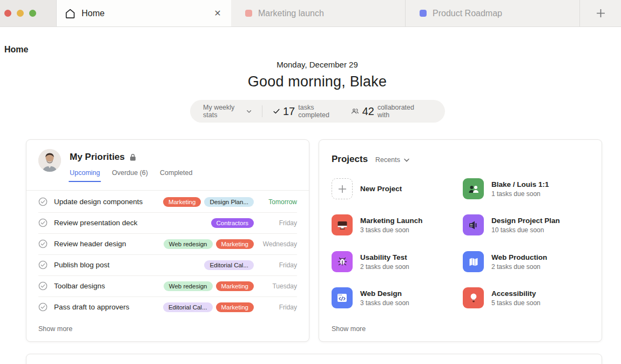 Image resolution: width=621 pixels, height=364 pixels. I want to click on project-item-accessibility: Accessibility 5 tasks due soon, so click(526, 298).